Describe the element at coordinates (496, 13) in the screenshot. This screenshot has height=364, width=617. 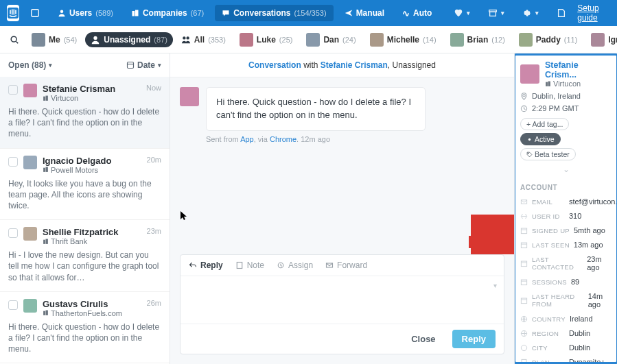
I see `archive-icon: ▾` at that location.